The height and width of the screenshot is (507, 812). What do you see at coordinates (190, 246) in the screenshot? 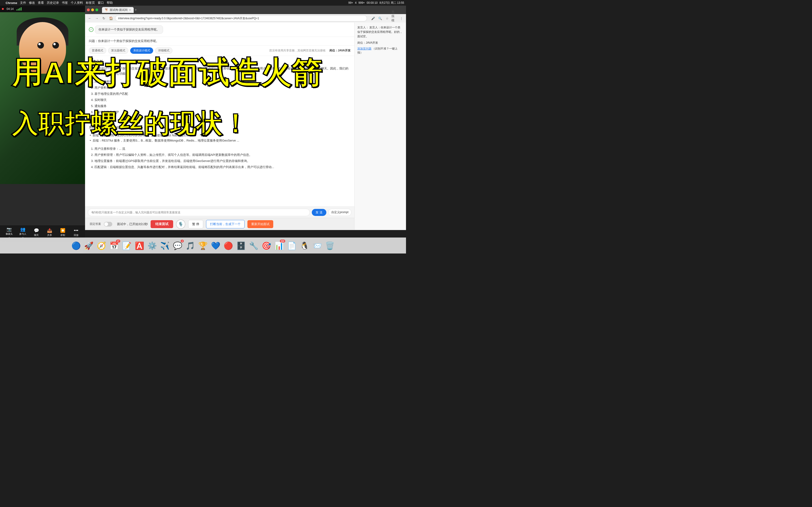
I see `dock-app10: 🎵` at bounding box center [190, 246].